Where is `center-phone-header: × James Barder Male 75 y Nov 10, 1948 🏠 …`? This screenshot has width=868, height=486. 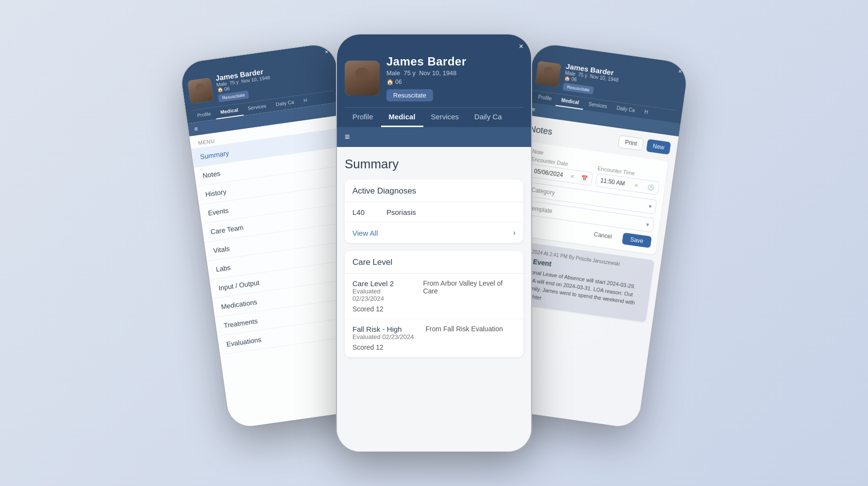 center-phone-header: × James Barder Male 75 y Nov 10, 1948 🏠 … is located at coordinates (434, 81).